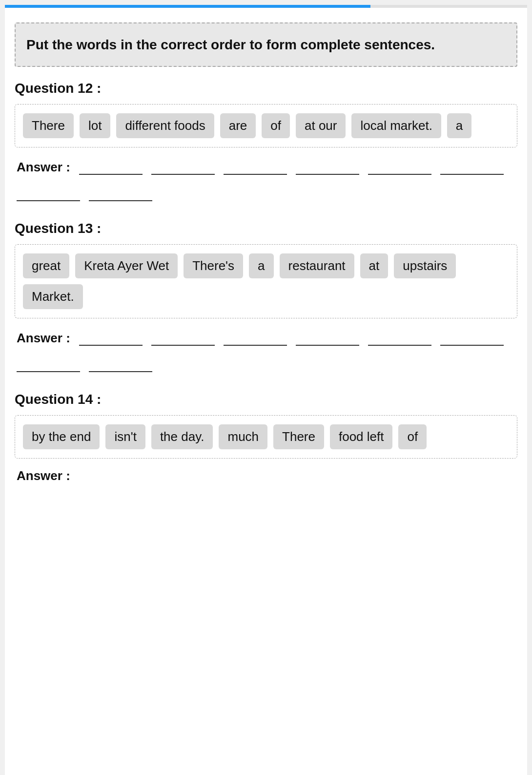 This screenshot has width=532, height=775. Describe the element at coordinates (266, 281) in the screenshot. I see `question-13-word-bank: great Kreta Ayer Wet There's a restauran…` at that location.